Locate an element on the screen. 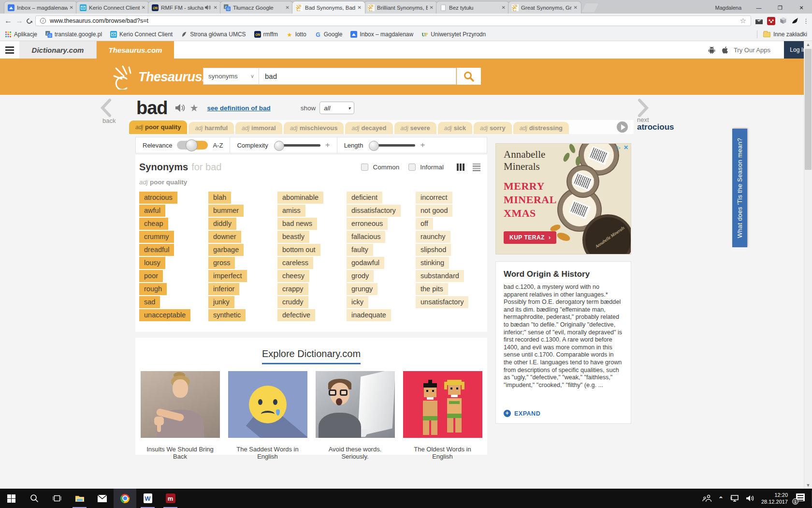 The height and width of the screenshot is (508, 812). explore-card: The Oldest Words in English is located at coordinates (443, 416).